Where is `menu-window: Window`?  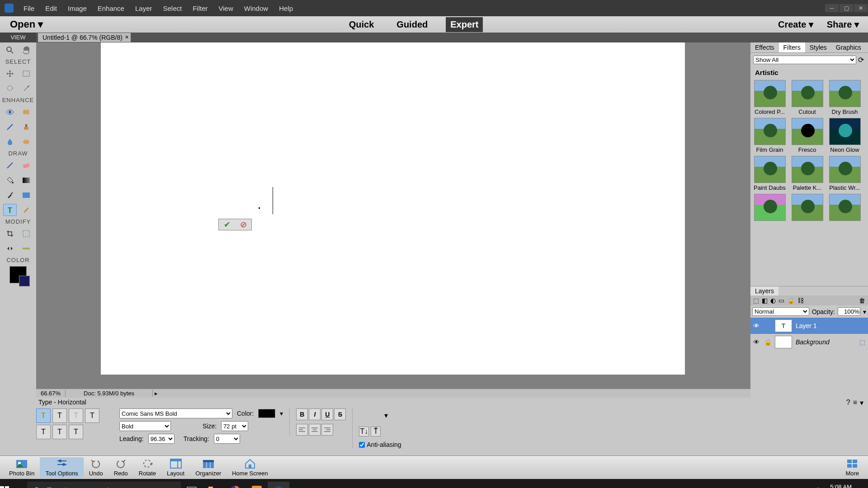
menu-window: Window is located at coordinates (256, 8).